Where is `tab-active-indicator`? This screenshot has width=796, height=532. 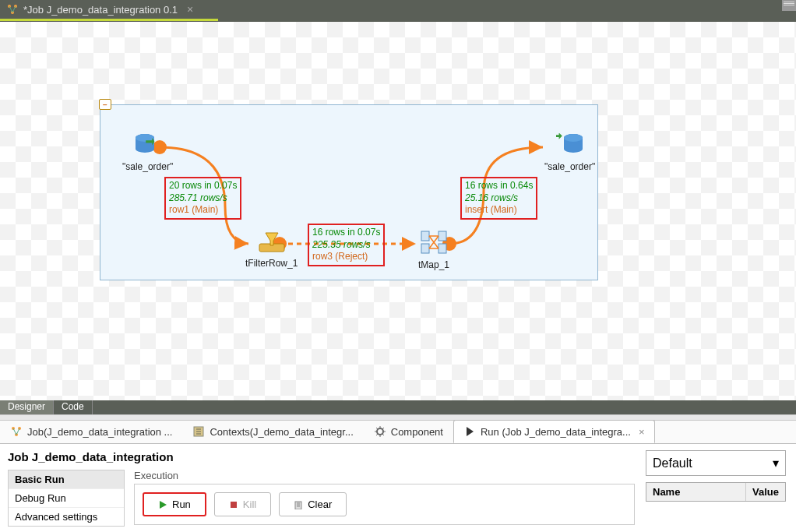
tab-active-indicator is located at coordinates (109, 20).